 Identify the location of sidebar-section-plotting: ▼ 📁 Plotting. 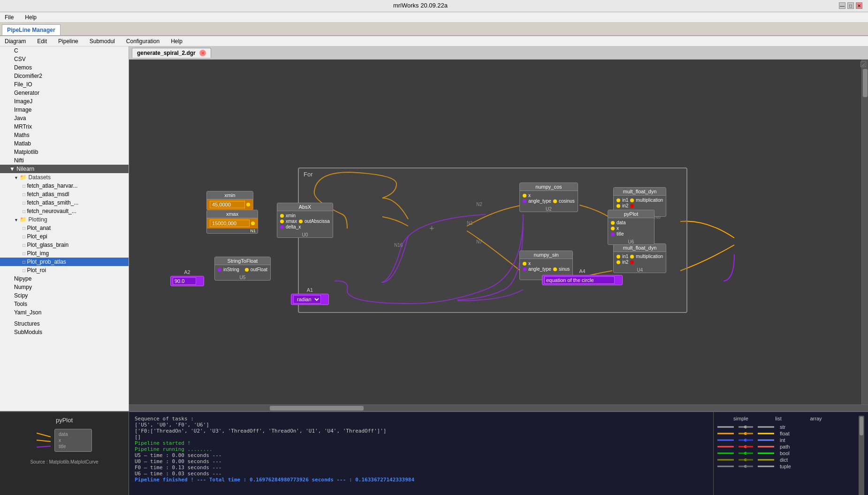
(64, 220).